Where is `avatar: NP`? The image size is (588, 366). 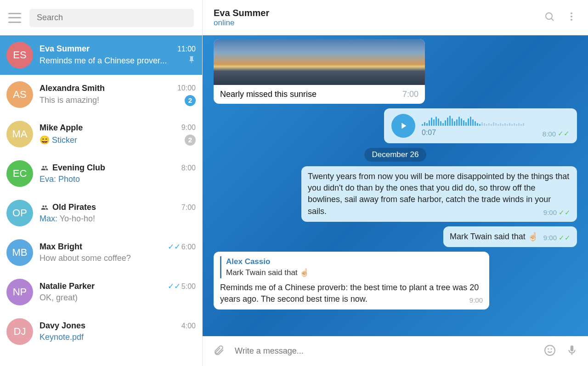
avatar: NP is located at coordinates (20, 292).